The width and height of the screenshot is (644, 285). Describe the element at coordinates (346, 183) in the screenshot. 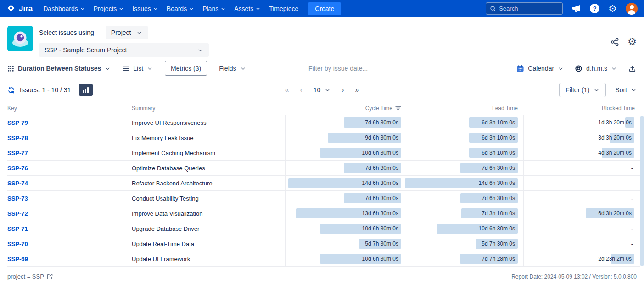

I see `cycle-time-cell: 14d 6h 30m 0s` at that location.